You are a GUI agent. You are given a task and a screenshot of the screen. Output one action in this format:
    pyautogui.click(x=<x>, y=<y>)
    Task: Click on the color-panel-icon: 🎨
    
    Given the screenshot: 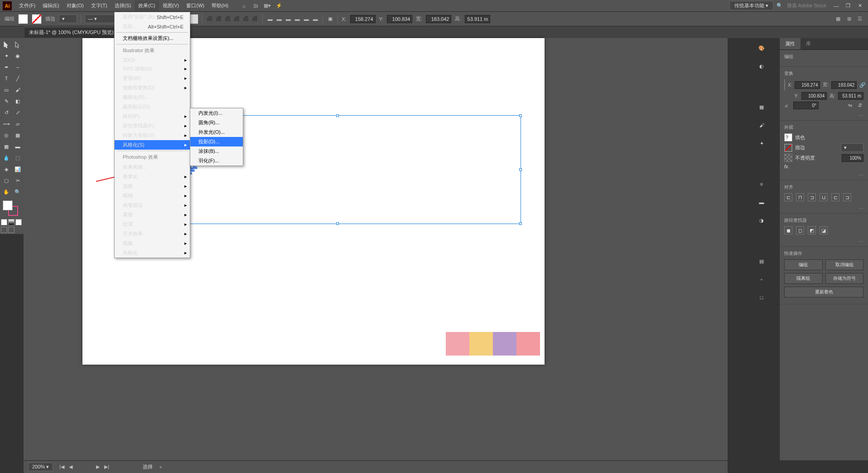 What is the action you would take?
    pyautogui.click(x=762, y=48)
    